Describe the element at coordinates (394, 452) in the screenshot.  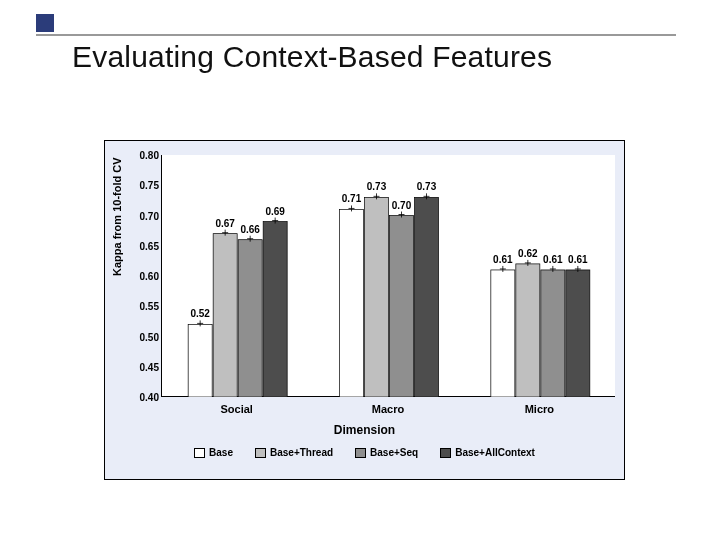
I see `legend-label: Base+Seq` at that location.